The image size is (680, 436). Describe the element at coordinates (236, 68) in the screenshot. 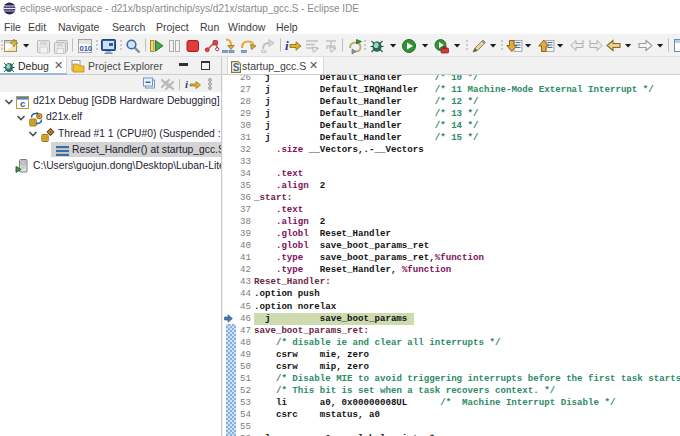

I see `svg-text: S` at that location.